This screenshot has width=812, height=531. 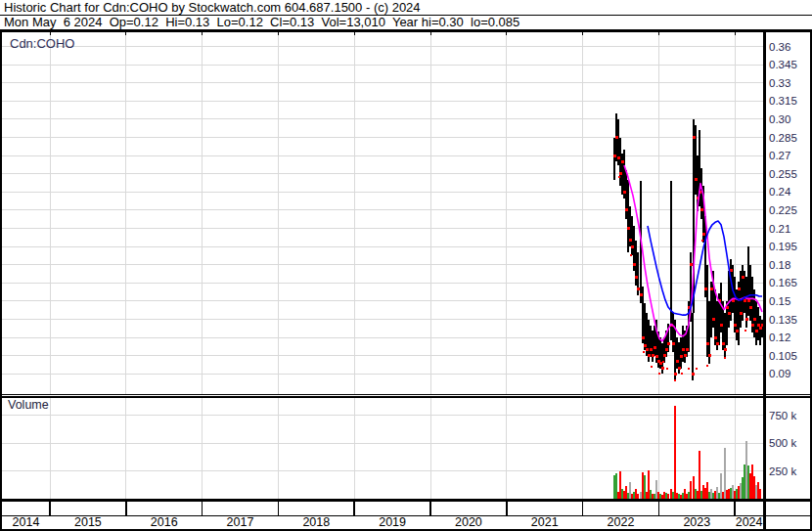 What do you see at coordinates (88, 522) in the screenshot?
I see `year-label: 2015` at bounding box center [88, 522].